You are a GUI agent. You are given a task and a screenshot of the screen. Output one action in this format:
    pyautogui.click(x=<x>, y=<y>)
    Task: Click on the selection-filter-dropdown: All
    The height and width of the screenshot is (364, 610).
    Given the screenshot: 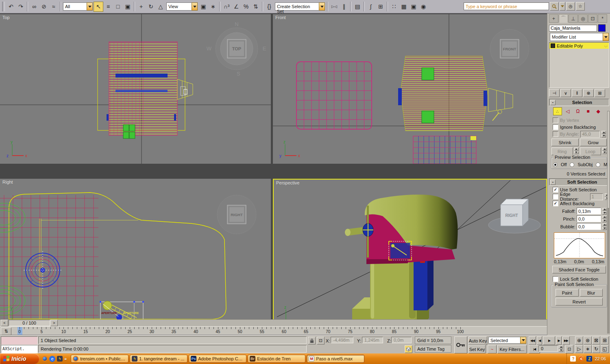 What is the action you would take?
    pyautogui.click(x=78, y=6)
    